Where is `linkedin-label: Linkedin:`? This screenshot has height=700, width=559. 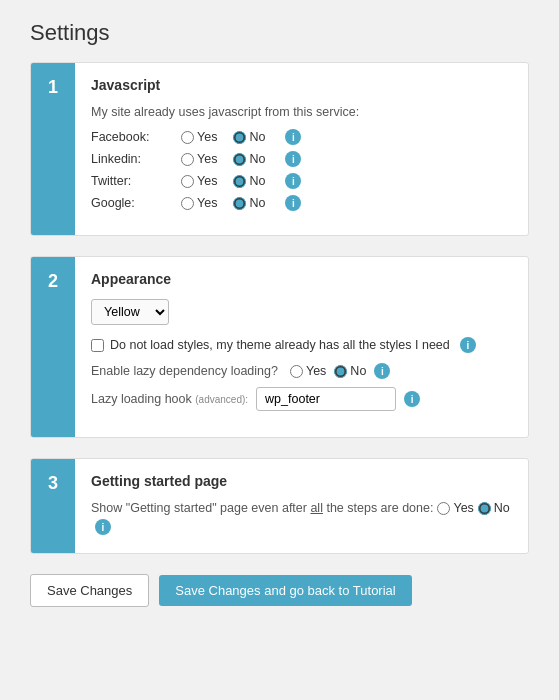 linkedin-label: Linkedin: is located at coordinates (136, 159).